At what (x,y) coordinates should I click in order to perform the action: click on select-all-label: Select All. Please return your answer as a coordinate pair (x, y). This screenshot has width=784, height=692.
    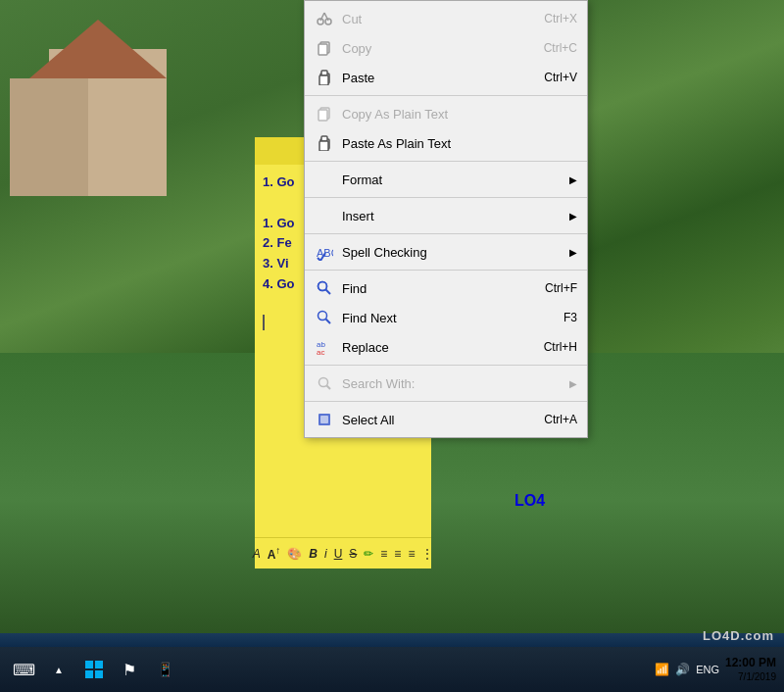
    Looking at the image, I should click on (439, 420).